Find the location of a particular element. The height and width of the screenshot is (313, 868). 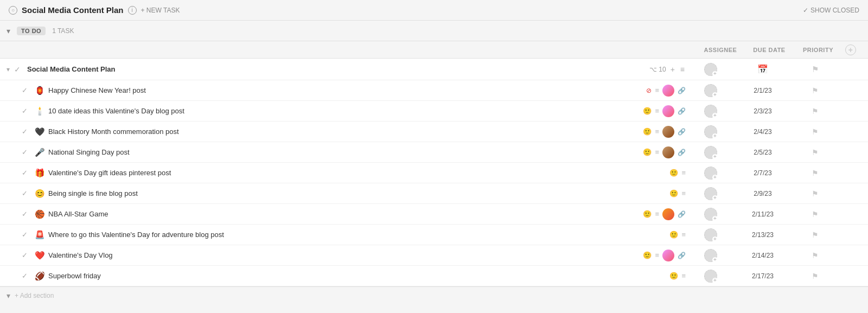

due-date: 2/3/23 is located at coordinates (763, 111).